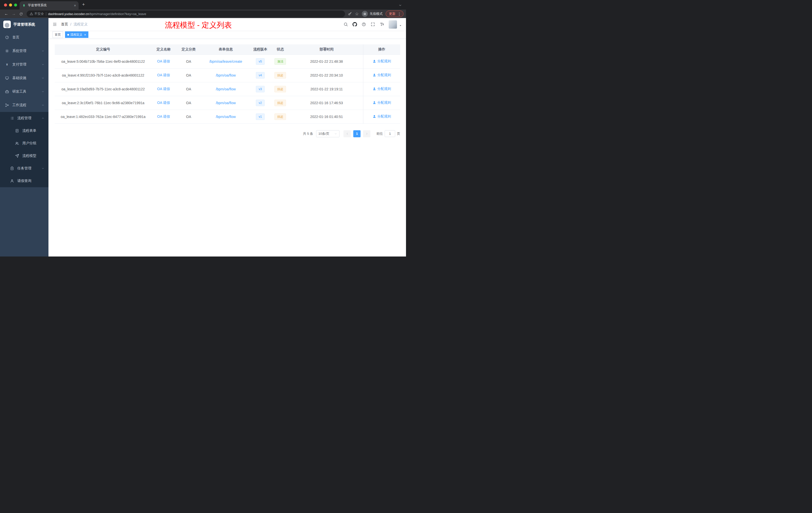 This screenshot has height=513, width=812. What do you see at coordinates (24, 181) in the screenshot?
I see `sidebar-item-leave-query: 请假查询` at bounding box center [24, 181].